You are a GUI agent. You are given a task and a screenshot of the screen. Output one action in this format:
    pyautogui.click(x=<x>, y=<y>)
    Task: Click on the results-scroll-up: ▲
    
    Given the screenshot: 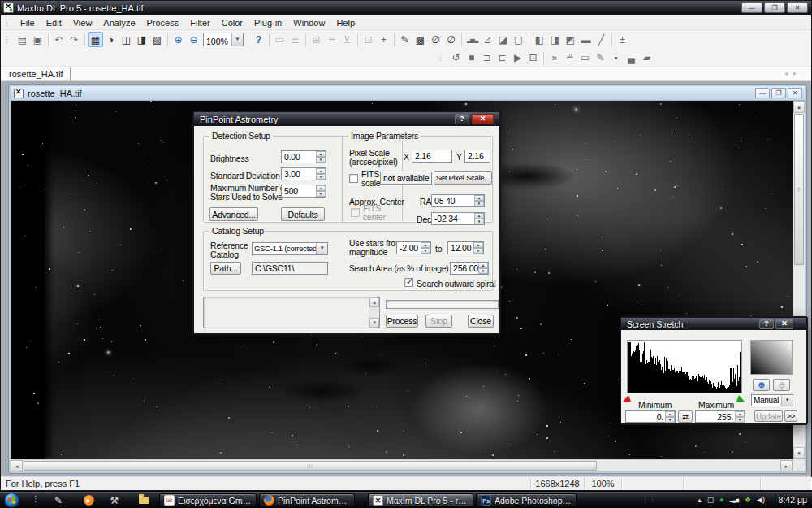 What is the action you would take?
    pyautogui.click(x=374, y=302)
    